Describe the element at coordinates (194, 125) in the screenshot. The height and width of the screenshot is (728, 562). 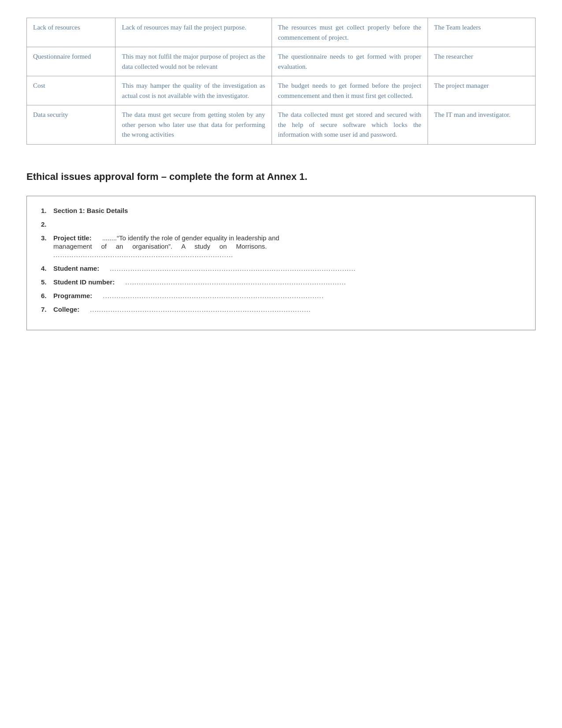
I see `description-cell: The data must get secure from getting st…` at that location.